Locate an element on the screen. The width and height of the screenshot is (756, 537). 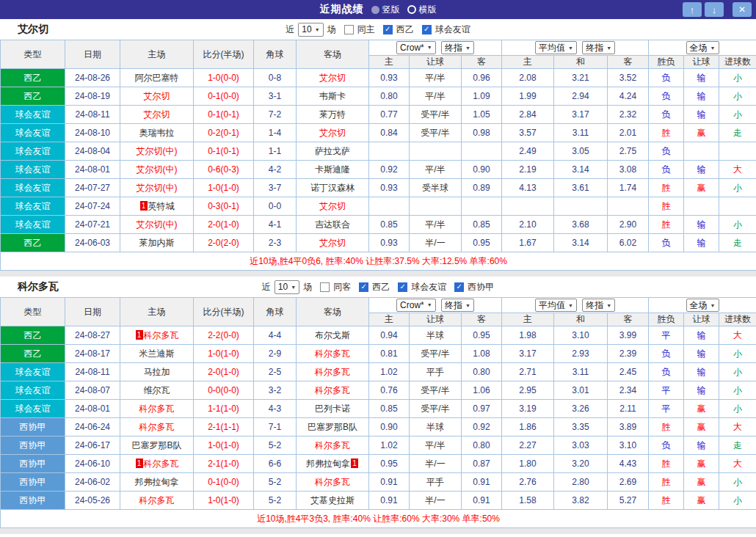
avg-odds-group: 平均值▼ 终指▼ is located at coordinates (575, 305).